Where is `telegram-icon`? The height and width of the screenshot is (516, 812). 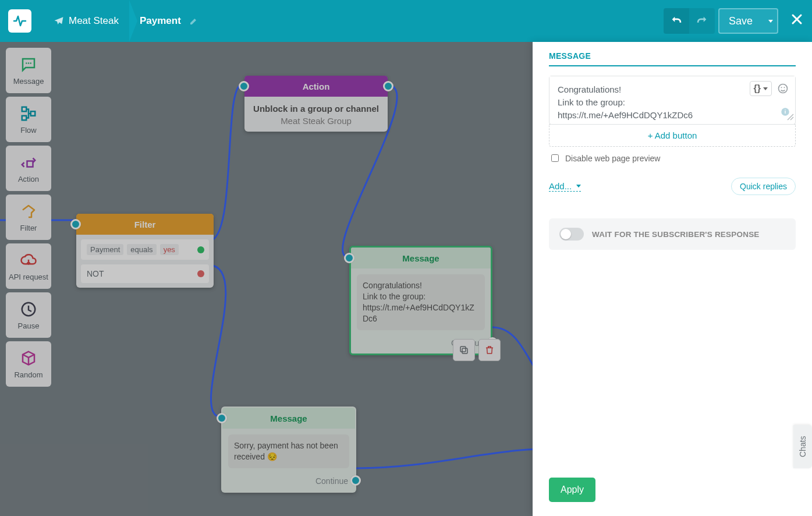 telegram-icon is located at coordinates (59, 21).